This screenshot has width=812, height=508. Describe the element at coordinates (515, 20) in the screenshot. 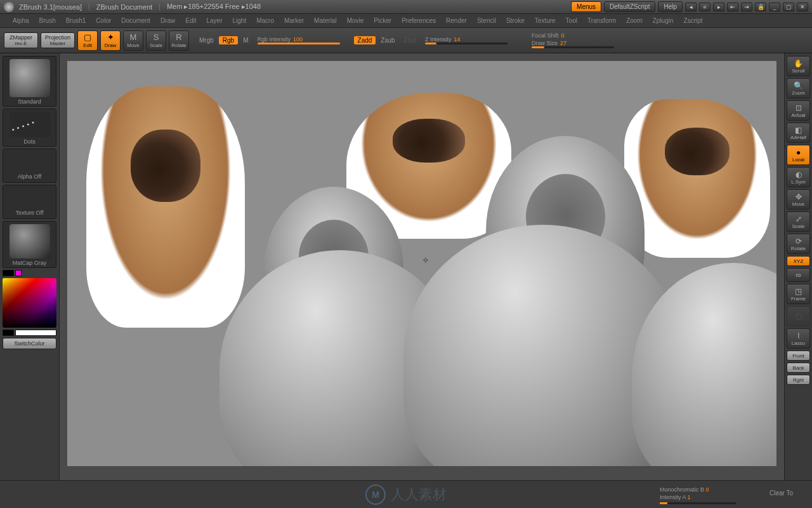

I see `menu-stroke: Stroke` at that location.